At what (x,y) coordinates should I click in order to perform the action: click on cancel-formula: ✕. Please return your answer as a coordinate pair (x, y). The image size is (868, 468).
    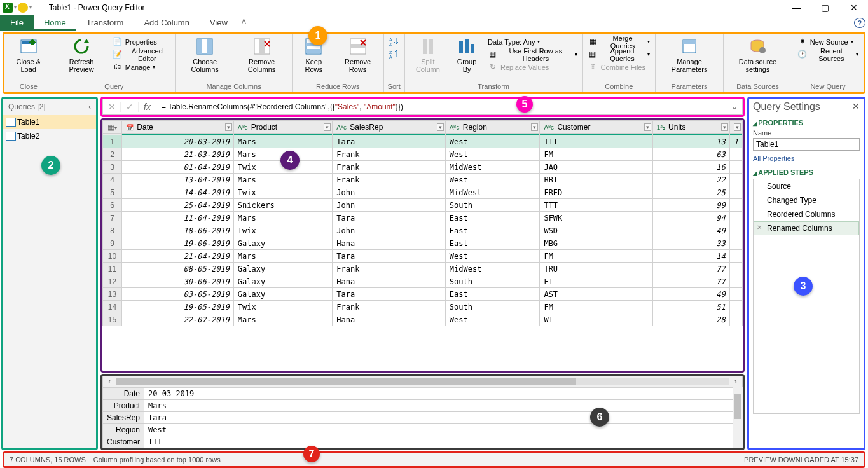
    Looking at the image, I should click on (112, 107).